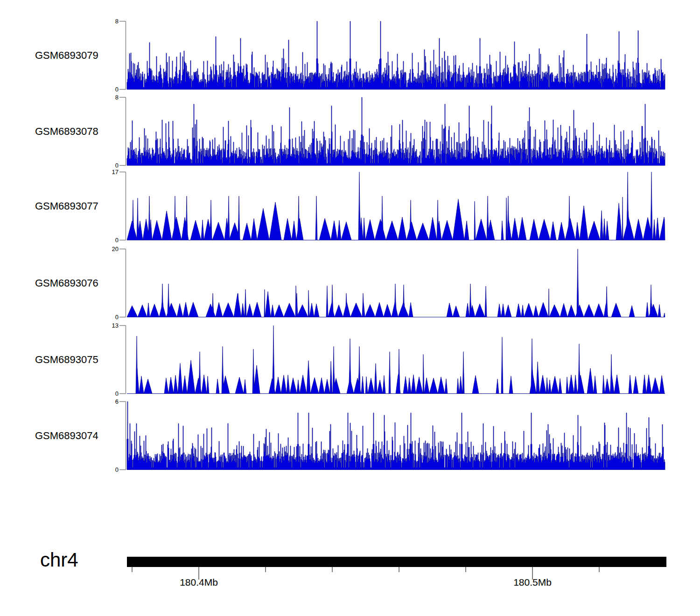 This screenshot has width=700, height=616. Describe the element at coordinates (67, 132) in the screenshot. I see `track-label: GSM6893078` at that location.